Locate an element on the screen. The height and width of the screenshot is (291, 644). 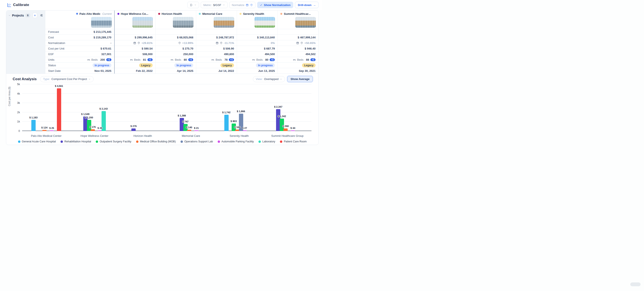
y-tick-2k: 2k is located at coordinates (18, 112).